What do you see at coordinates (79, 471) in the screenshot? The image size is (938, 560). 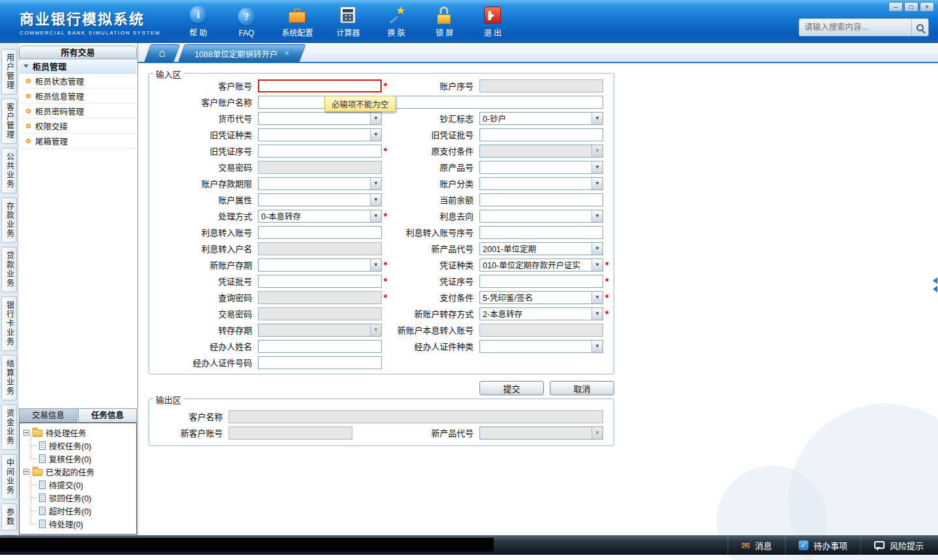 I see `task-group: 已发起的任务` at bounding box center [79, 471].